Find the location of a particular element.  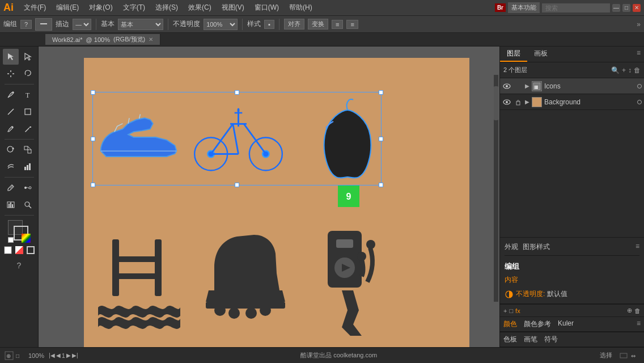

opacity-select: 100% is located at coordinates (221, 24).